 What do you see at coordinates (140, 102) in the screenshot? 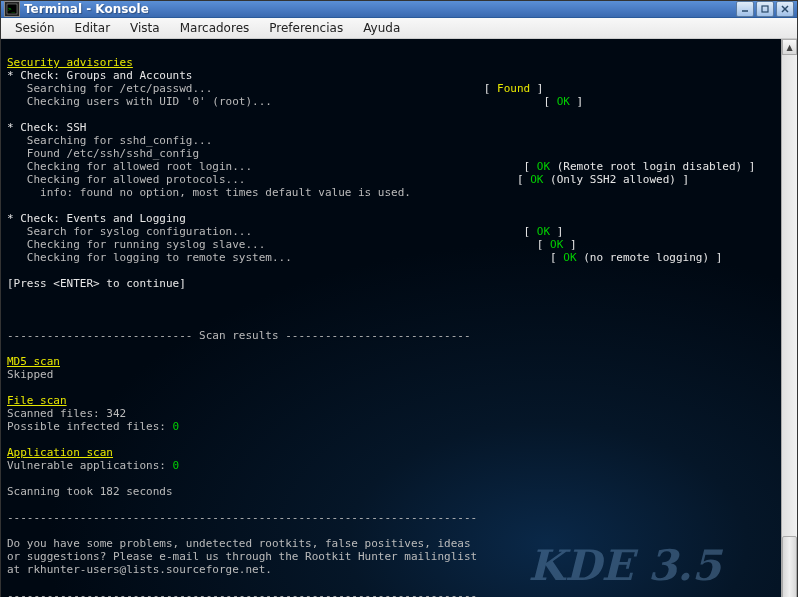
I see `output-line: Checking users with UID '0' (root)...` at bounding box center [140, 102].